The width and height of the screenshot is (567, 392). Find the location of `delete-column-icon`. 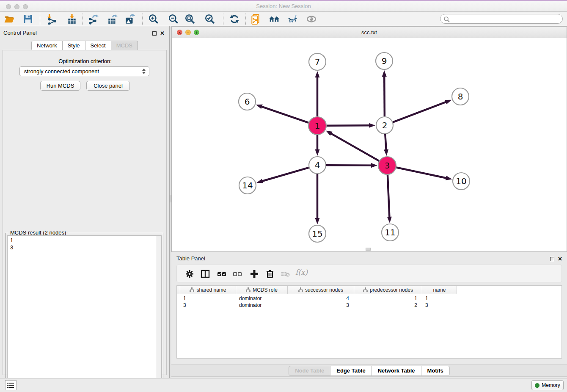

delete-column-icon is located at coordinates (270, 274).